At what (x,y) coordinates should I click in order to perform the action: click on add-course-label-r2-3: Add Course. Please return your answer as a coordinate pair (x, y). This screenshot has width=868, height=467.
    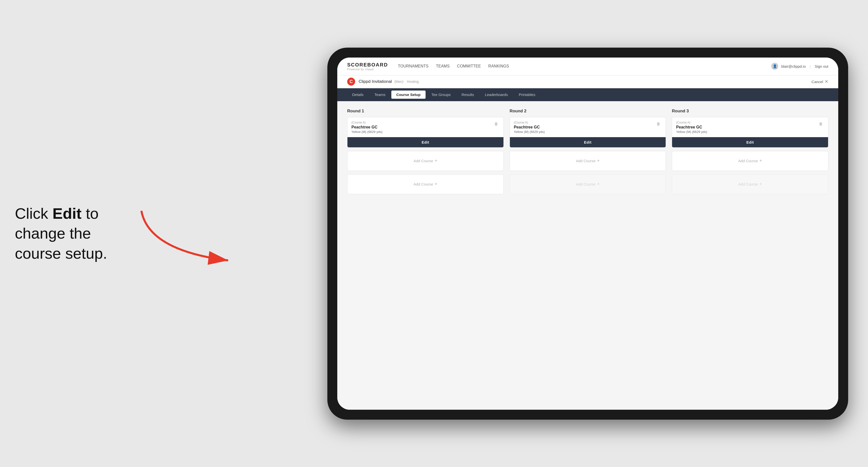
    Looking at the image, I should click on (586, 184).